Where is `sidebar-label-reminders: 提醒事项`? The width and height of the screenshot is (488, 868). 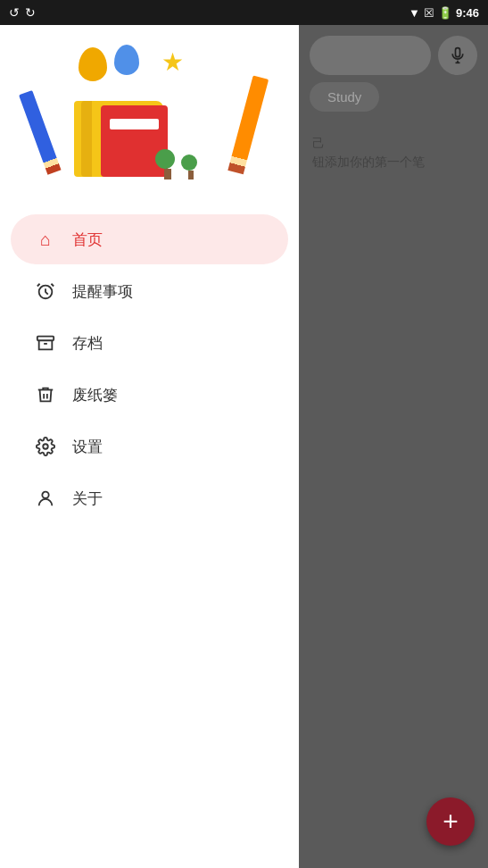
sidebar-label-reminders: 提醒事项 is located at coordinates (103, 291).